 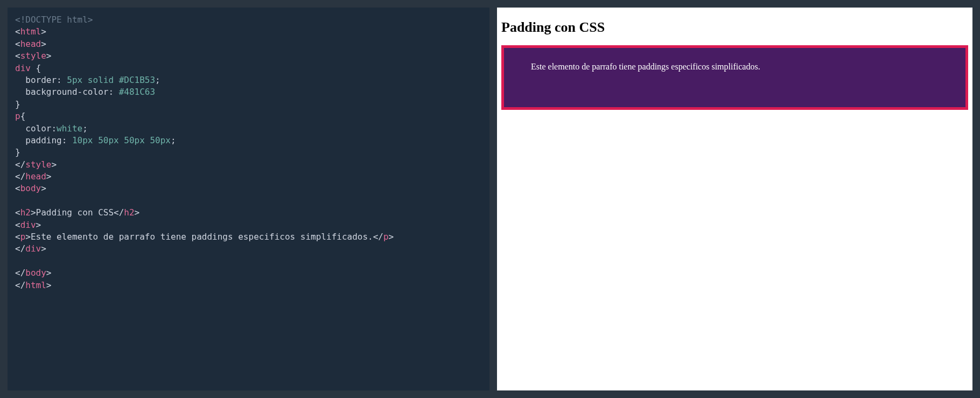 I want to click on preview-paragraph: Este elemento de parrafo tiene paddings …, so click(x=734, y=78).